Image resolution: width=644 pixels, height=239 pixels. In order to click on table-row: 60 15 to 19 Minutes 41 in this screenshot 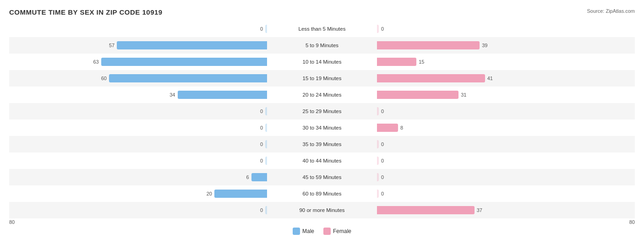, I will do `click(322, 78)`.